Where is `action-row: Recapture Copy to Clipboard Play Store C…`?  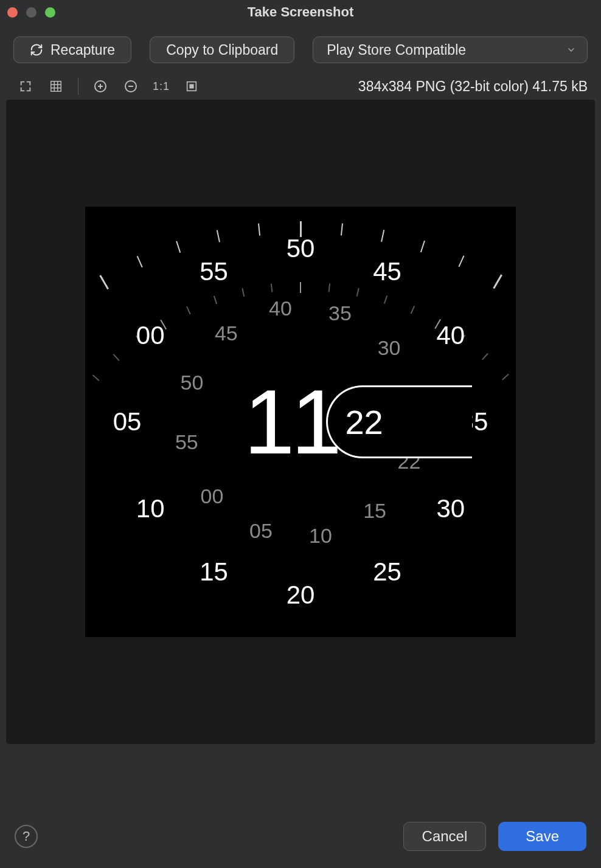
action-row: Recapture Copy to Clipboard Play Store C… is located at coordinates (300, 48).